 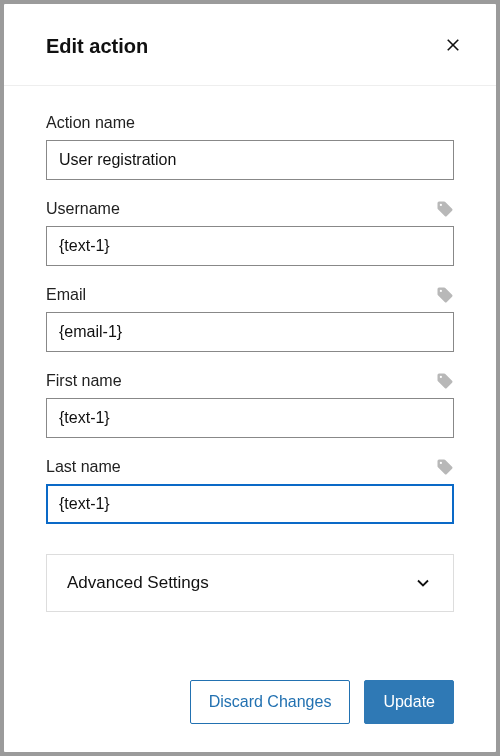 I want to click on field-username: Username, so click(x=250, y=233).